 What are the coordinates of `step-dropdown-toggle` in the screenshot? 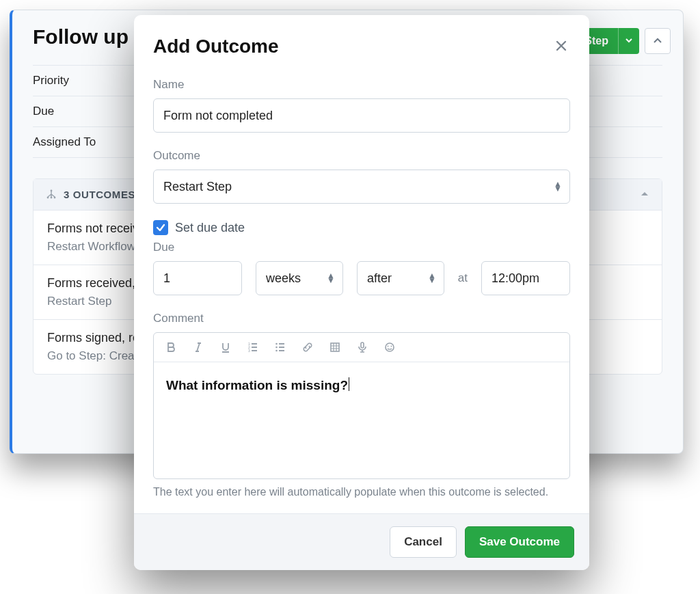 It's located at (629, 41).